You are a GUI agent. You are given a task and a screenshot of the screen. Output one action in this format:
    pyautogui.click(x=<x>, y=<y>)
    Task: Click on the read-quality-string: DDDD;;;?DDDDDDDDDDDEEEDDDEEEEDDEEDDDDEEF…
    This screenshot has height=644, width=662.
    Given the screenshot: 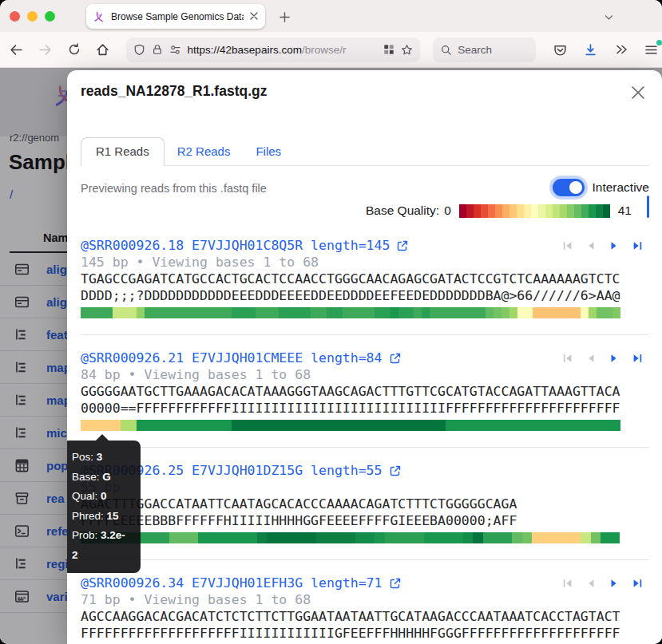 What is the action you would take?
    pyautogui.click(x=365, y=295)
    